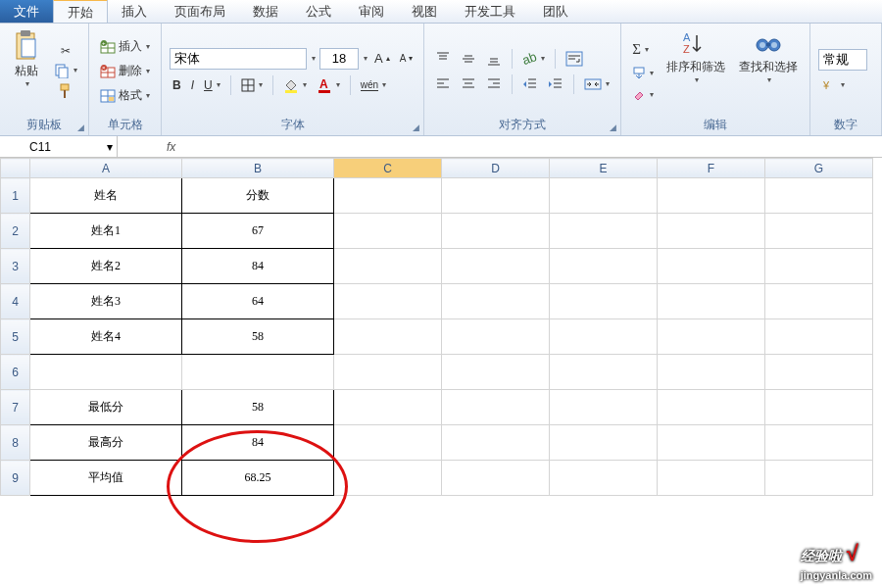 This screenshot has width=882, height=588. What do you see at coordinates (26, 71) in the screenshot?
I see `paste-button: 粘贴 ▾` at bounding box center [26, 71].